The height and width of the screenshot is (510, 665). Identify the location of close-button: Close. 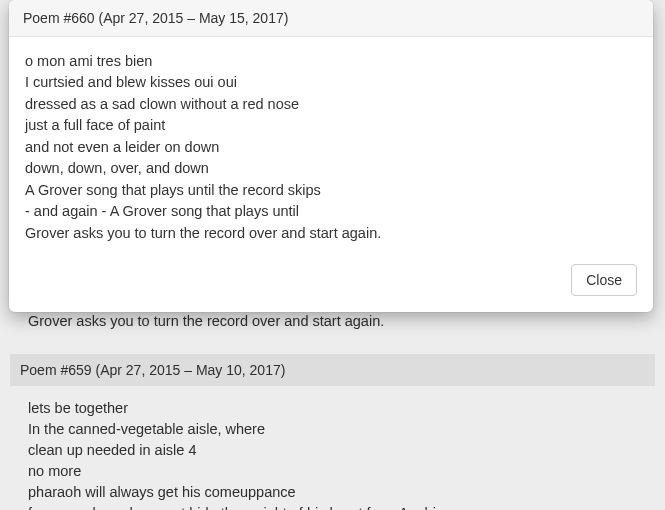
(604, 280).